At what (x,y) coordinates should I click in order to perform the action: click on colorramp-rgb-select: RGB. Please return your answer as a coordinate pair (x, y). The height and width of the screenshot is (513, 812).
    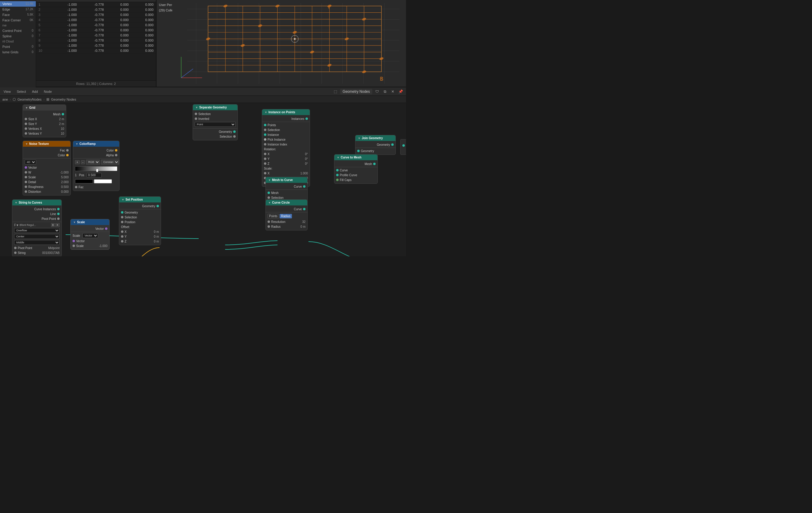
    Looking at the image, I should click on (93, 162).